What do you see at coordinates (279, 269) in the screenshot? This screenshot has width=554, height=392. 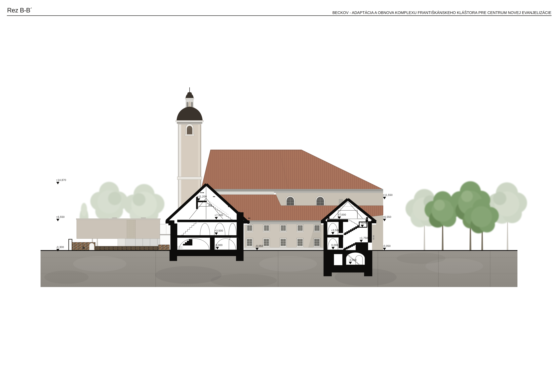 I see `ground` at bounding box center [279, 269].